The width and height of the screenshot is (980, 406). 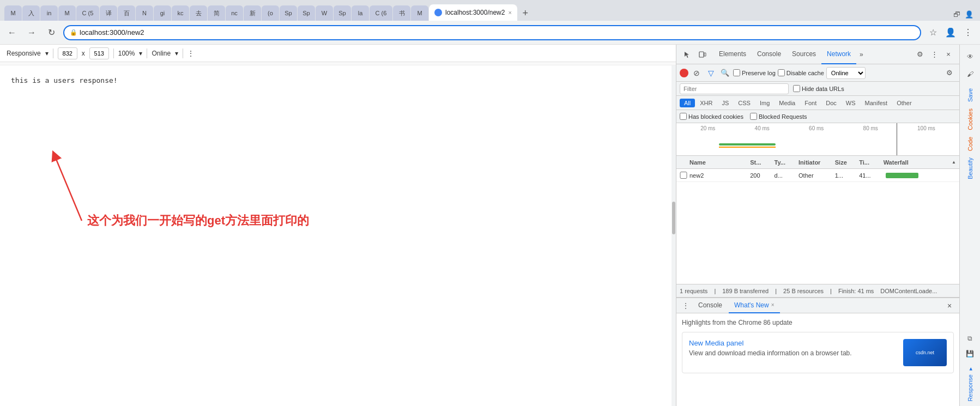 What do you see at coordinates (737, 73) in the screenshot?
I see `preserve-log-checkbox` at bounding box center [737, 73].